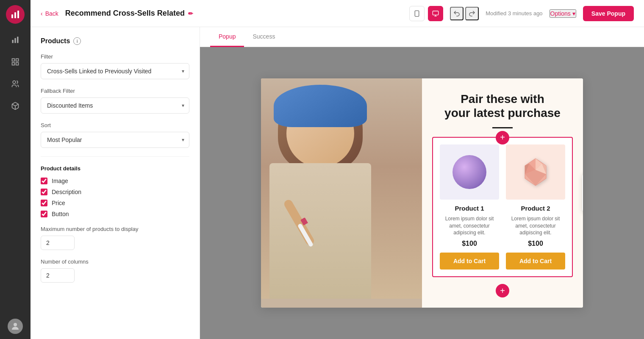 This screenshot has width=644, height=339. What do you see at coordinates (15, 84) in the screenshot?
I see `nav-icon-users` at bounding box center [15, 84].